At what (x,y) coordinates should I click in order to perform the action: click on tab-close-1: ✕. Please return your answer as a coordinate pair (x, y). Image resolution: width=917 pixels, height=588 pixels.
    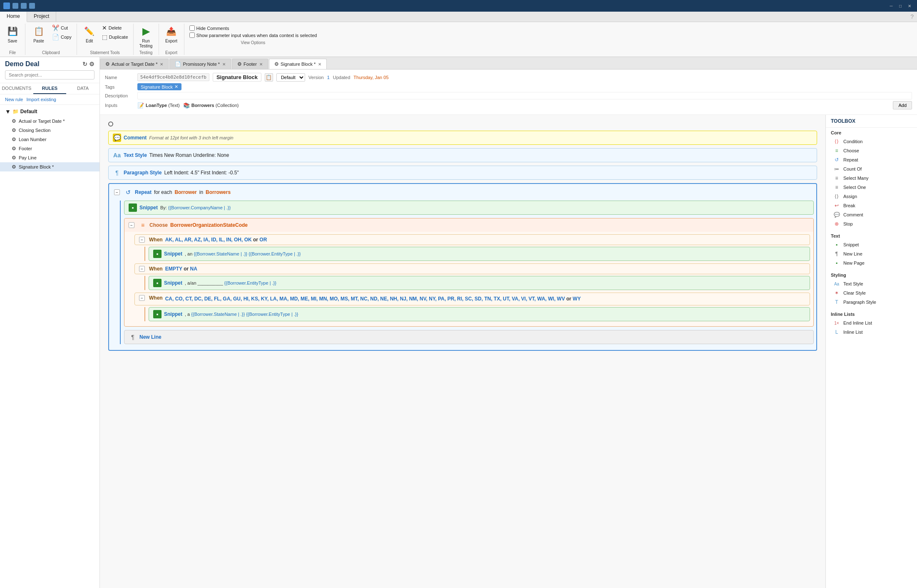
    Looking at the image, I should click on (162, 64).